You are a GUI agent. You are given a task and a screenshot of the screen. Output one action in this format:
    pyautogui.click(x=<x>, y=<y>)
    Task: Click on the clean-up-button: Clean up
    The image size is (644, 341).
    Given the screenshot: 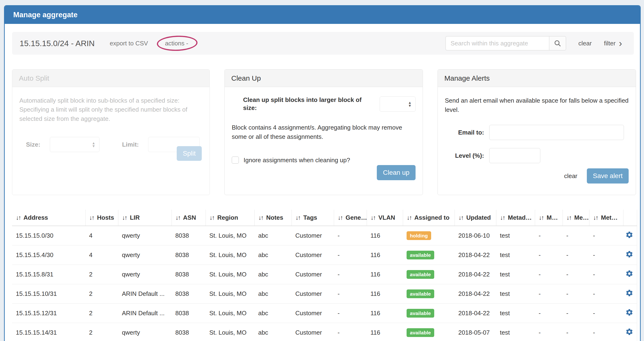 What is the action you would take?
    pyautogui.click(x=396, y=173)
    